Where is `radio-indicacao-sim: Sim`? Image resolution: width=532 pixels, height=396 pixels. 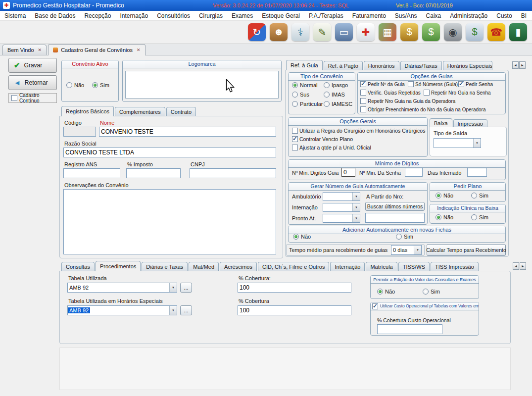
radio-indicacao-sim: Sim is located at coordinates (480, 217).